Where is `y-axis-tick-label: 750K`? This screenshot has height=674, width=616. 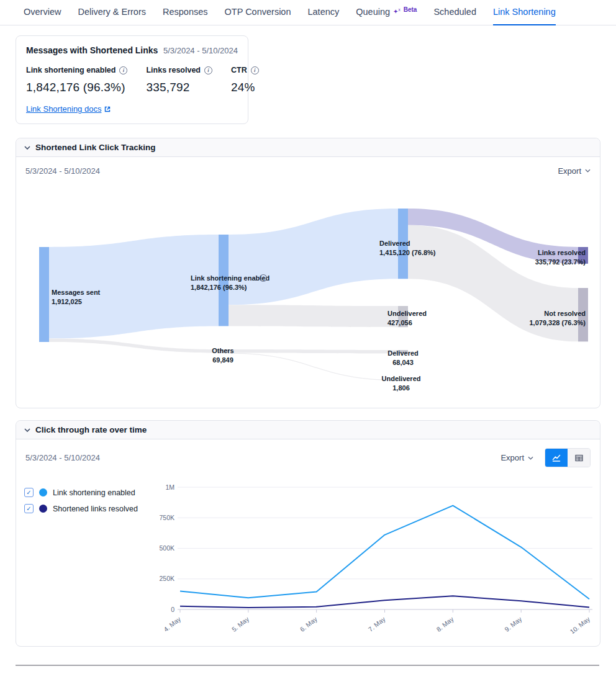 y-axis-tick-label: 750K is located at coordinates (166, 518).